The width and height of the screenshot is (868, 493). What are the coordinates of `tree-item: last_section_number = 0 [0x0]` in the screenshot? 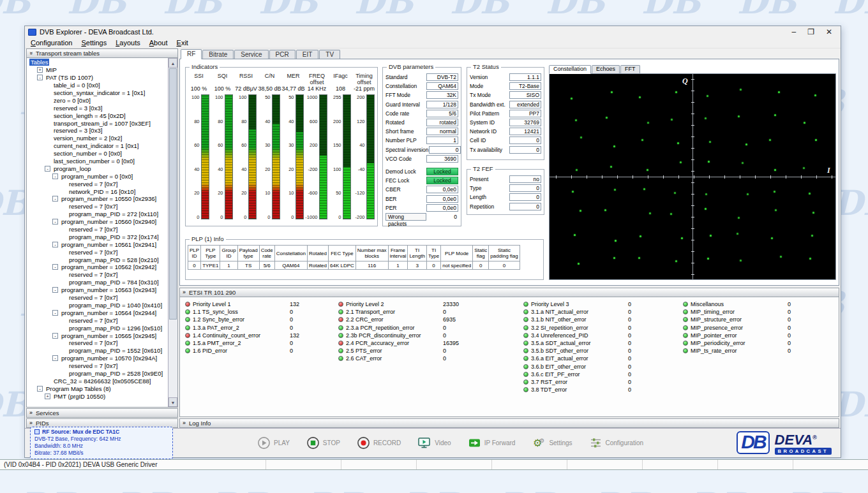 It's located at (97, 161).